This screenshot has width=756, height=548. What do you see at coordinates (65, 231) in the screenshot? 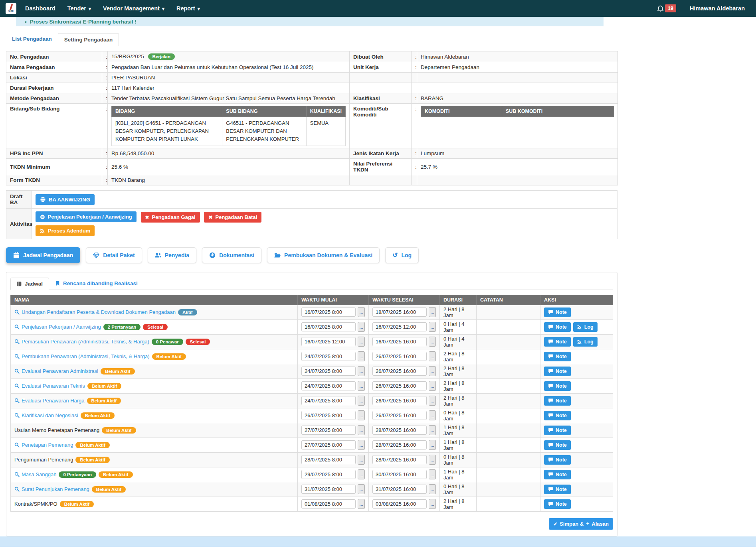
I see `proses-adendum-button: Proses Adendum` at bounding box center [65, 231].